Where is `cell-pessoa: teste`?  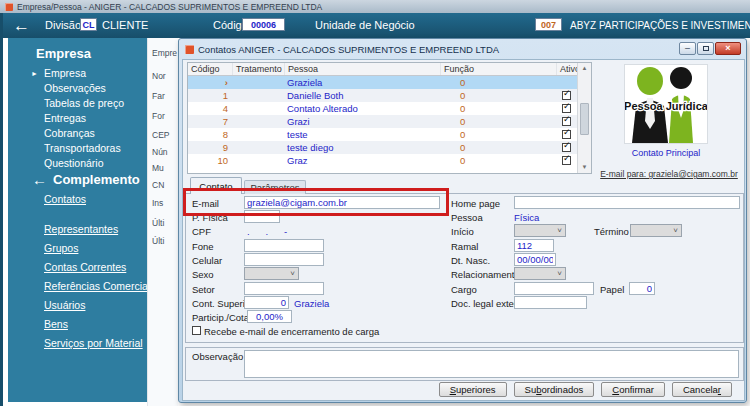 cell-pessoa: teste is located at coordinates (363, 134).